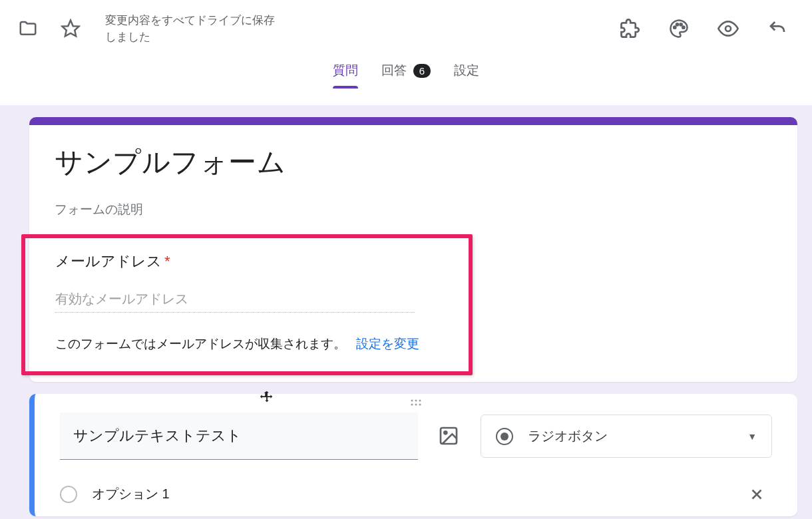 Image resolution: width=812 pixels, height=519 pixels. Describe the element at coordinates (413, 162) in the screenshot. I see `form-title: サンプルフォーム` at that location.